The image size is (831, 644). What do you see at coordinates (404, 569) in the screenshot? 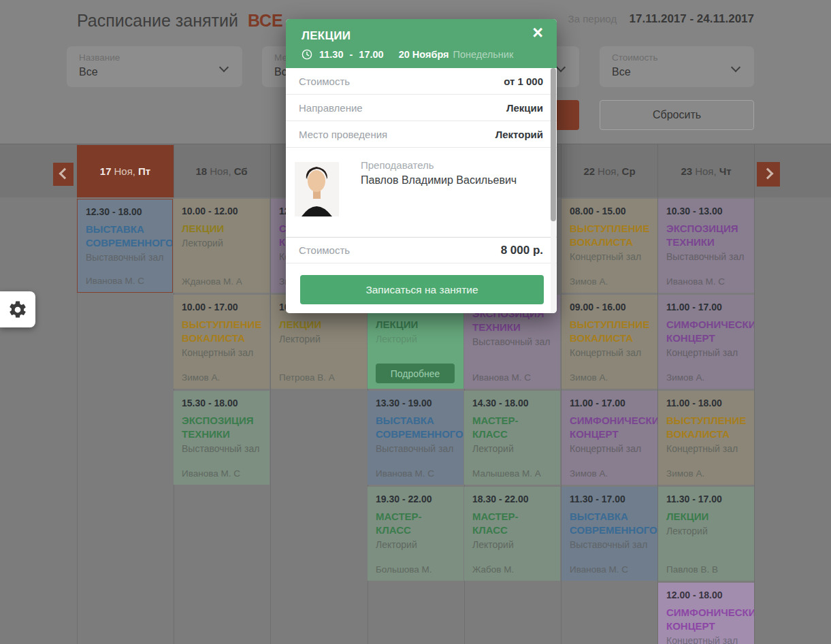
I see `event-person: Большова М.` at bounding box center [404, 569].